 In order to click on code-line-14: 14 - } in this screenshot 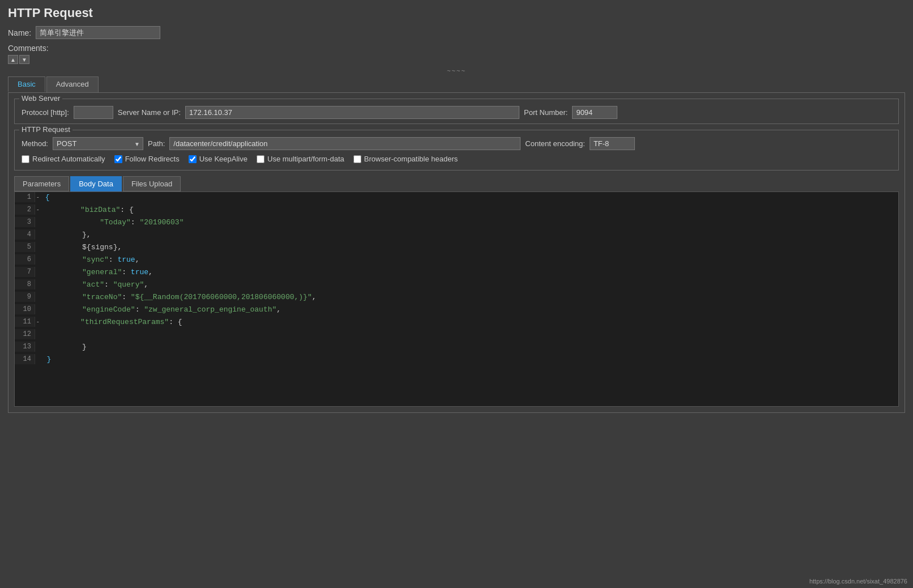, I will do `click(457, 360)`.